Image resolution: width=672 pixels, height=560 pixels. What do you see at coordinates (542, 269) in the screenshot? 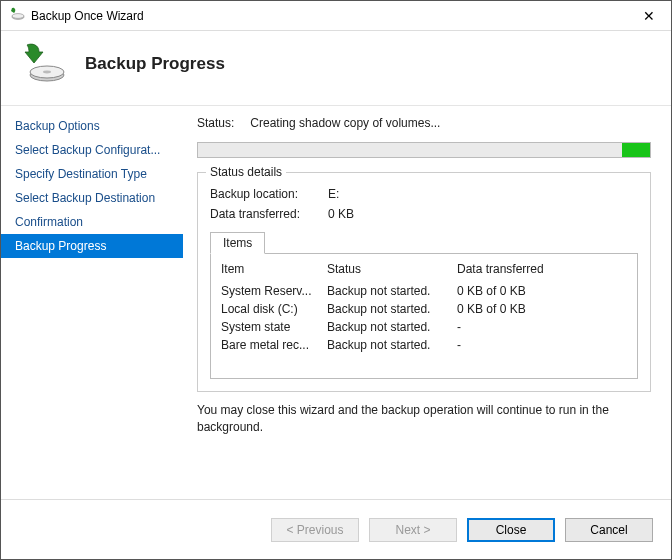
I see `col-header-data: Data transferred` at bounding box center [542, 269].